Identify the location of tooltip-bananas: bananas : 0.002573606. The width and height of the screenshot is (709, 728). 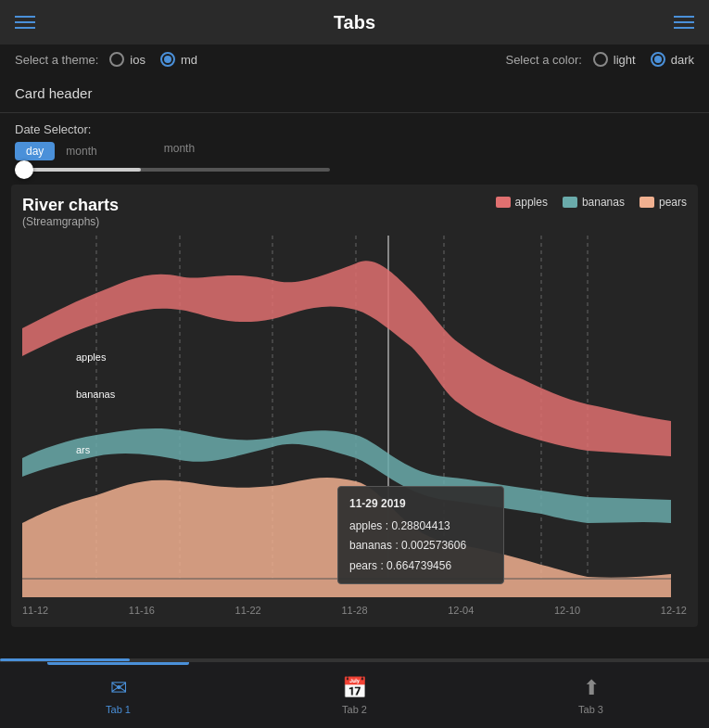
(421, 546).